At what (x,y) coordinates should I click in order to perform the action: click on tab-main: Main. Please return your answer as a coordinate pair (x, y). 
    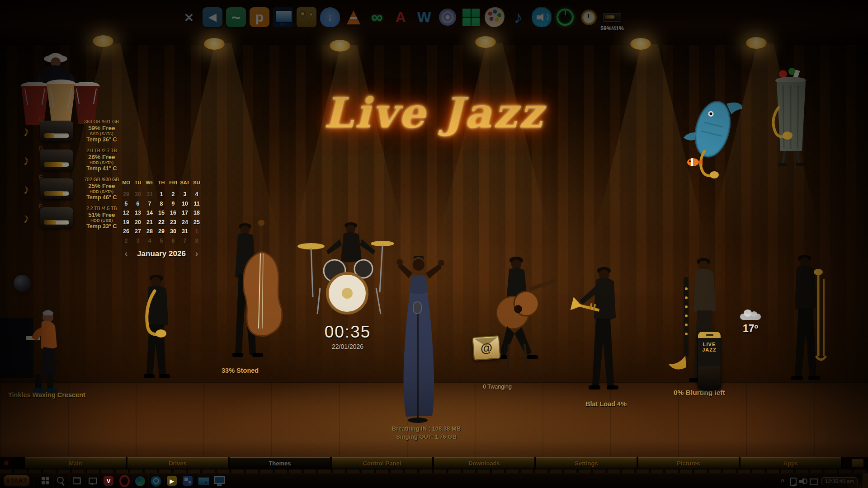
    Looking at the image, I should click on (75, 463).